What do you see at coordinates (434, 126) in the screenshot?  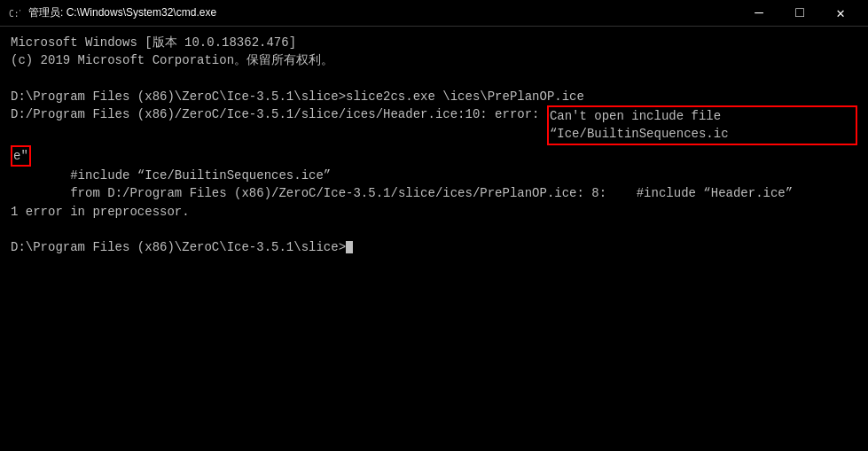 I see `console-error-line: D:/Program Files (x86)/ZeroC/Ice-3.5.1/s…` at bounding box center [434, 126].